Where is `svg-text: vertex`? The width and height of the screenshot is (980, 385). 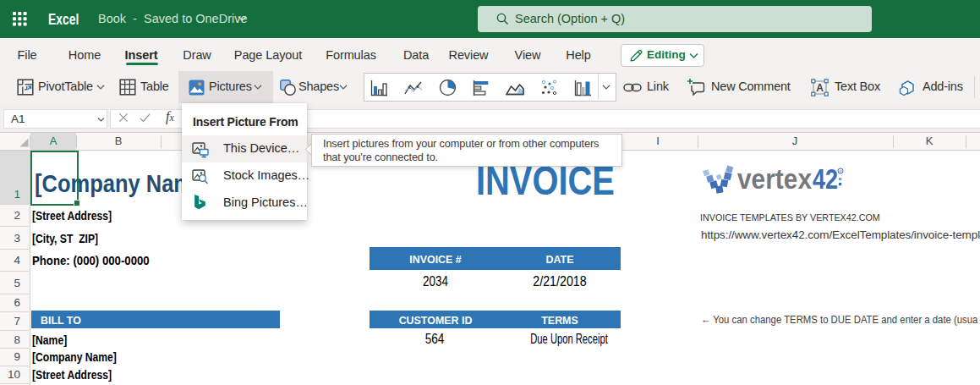 svg-text: vertex is located at coordinates (775, 179).